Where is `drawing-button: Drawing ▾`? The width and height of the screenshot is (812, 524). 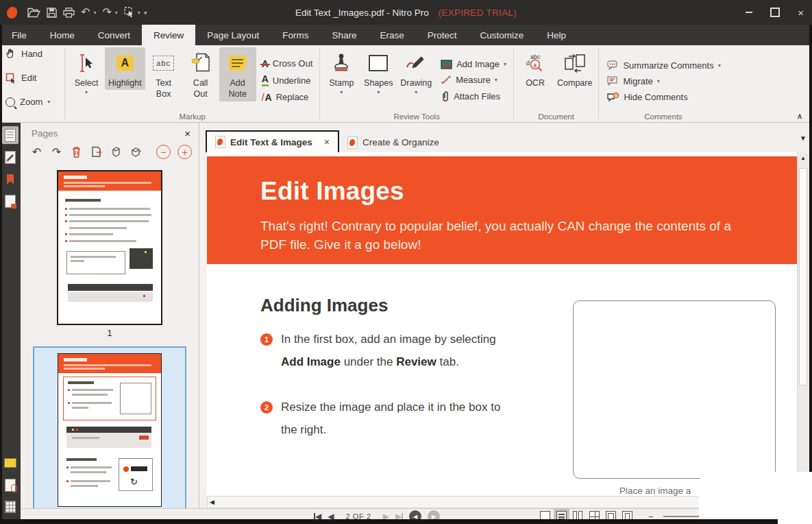
drawing-button: Drawing ▾ is located at coordinates (416, 73).